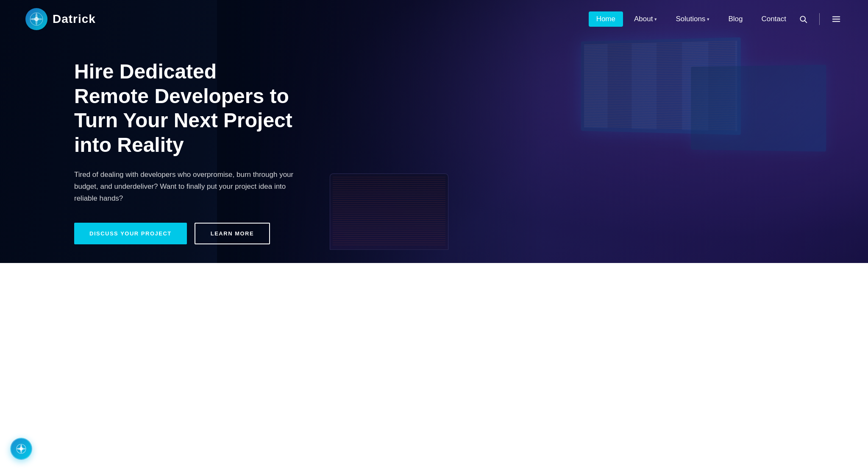 This screenshot has height=470, width=868. What do you see at coordinates (820, 19) in the screenshot?
I see `nav-icons` at bounding box center [820, 19].